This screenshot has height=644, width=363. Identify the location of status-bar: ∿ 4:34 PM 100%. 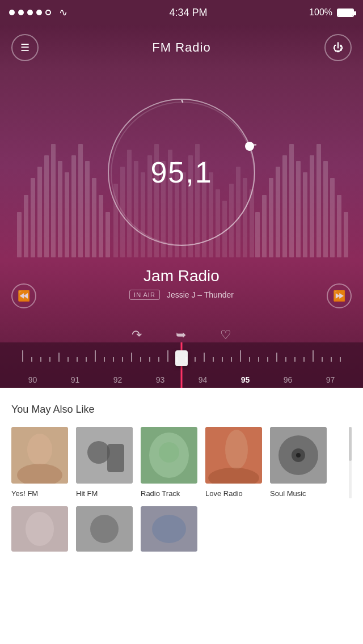
(182, 12).